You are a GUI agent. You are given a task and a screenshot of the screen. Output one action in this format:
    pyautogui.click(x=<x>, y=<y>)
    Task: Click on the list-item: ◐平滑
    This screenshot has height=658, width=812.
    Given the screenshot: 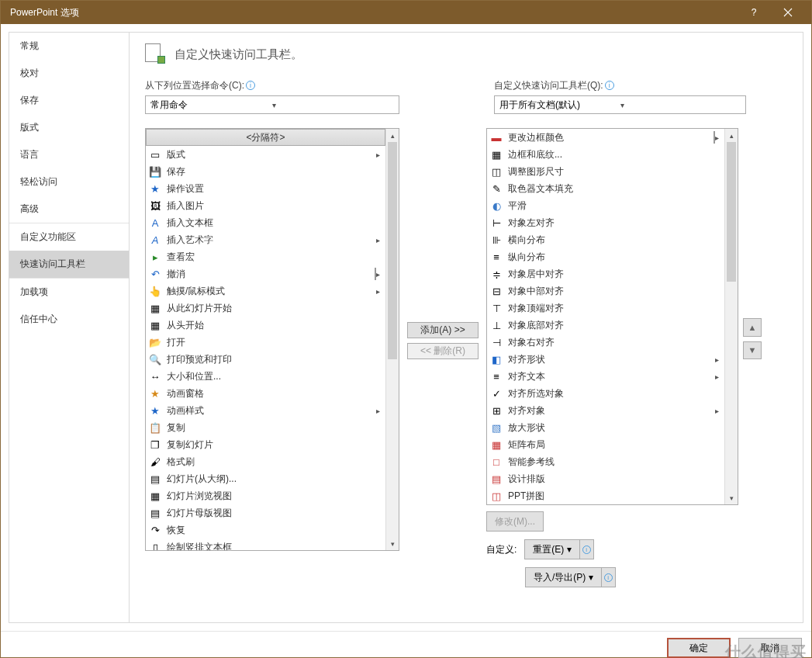 What is the action you would take?
    pyautogui.click(x=606, y=206)
    